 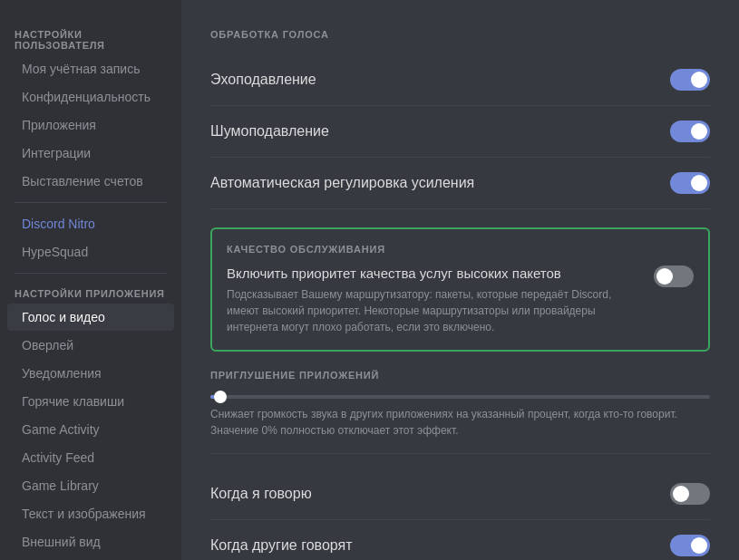 What do you see at coordinates (91, 401) in the screenshot?
I see `sidebar-item-hotkeys: Горячие клавиши` at bounding box center [91, 401].